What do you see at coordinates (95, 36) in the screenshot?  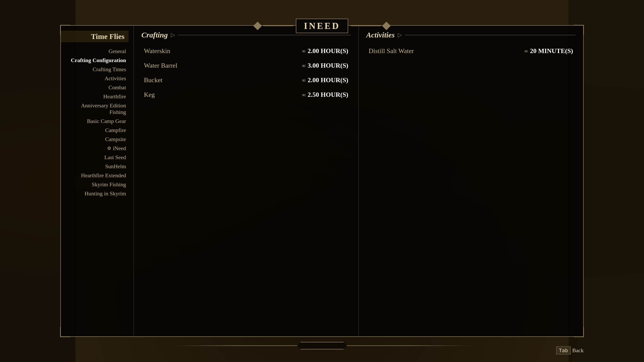 I see `sidebar-header: Time Flies` at bounding box center [95, 36].